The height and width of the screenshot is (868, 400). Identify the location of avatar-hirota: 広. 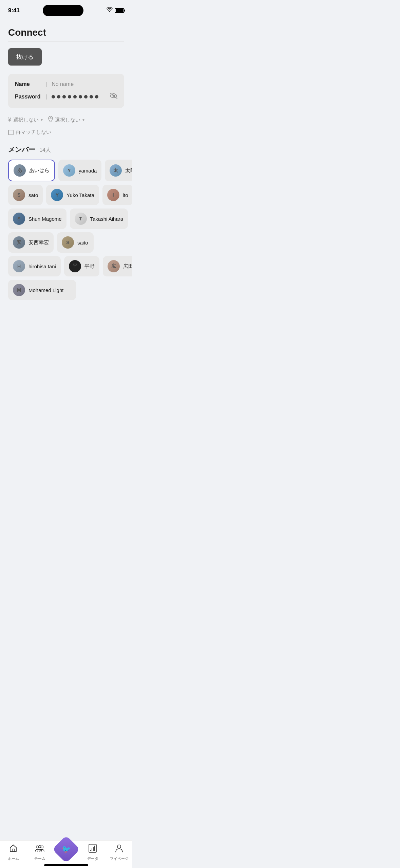
(114, 266).